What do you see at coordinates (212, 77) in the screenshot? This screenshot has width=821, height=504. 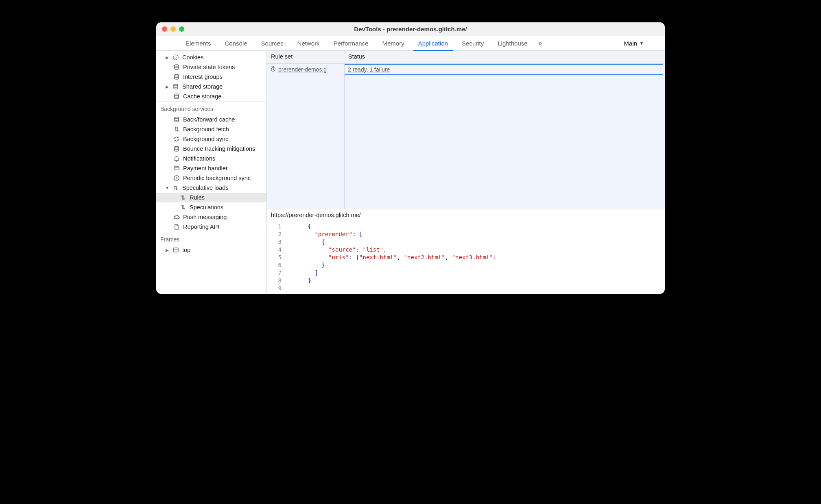 I see `sidebar-item-interest-groups: Interest groups` at bounding box center [212, 77].